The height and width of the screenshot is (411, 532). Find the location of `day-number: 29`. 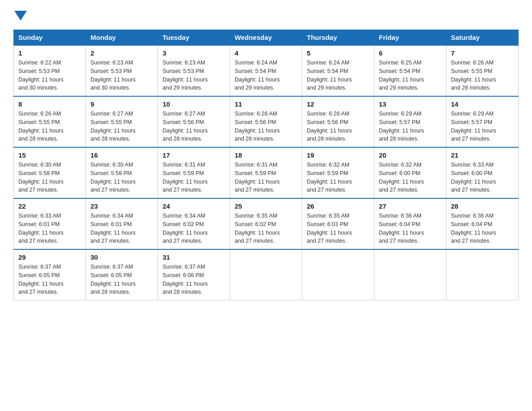

day-number: 29 is located at coordinates (50, 257).